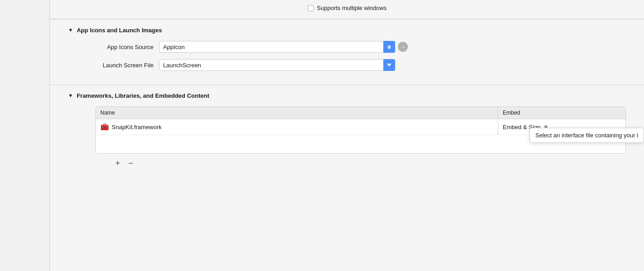  Describe the element at coordinates (311, 8) in the screenshot. I see `supports-multiple-windows-checkbox` at that location.